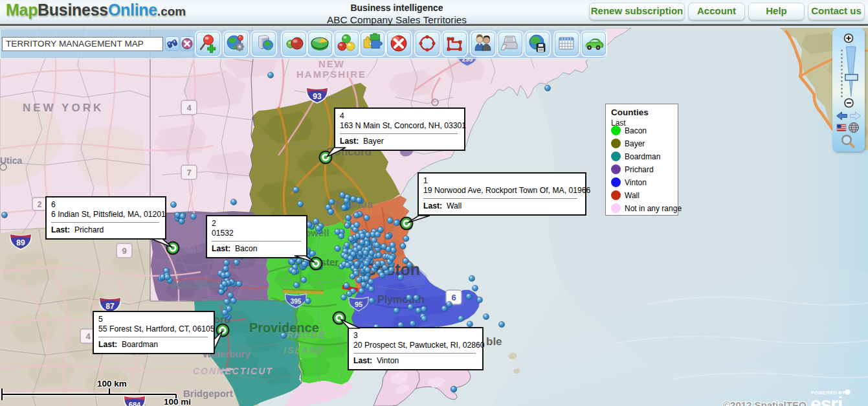 This screenshot has height=406, width=868. What do you see at coordinates (195, 284) in the screenshot?
I see `svg-text: Springfield` at bounding box center [195, 284].